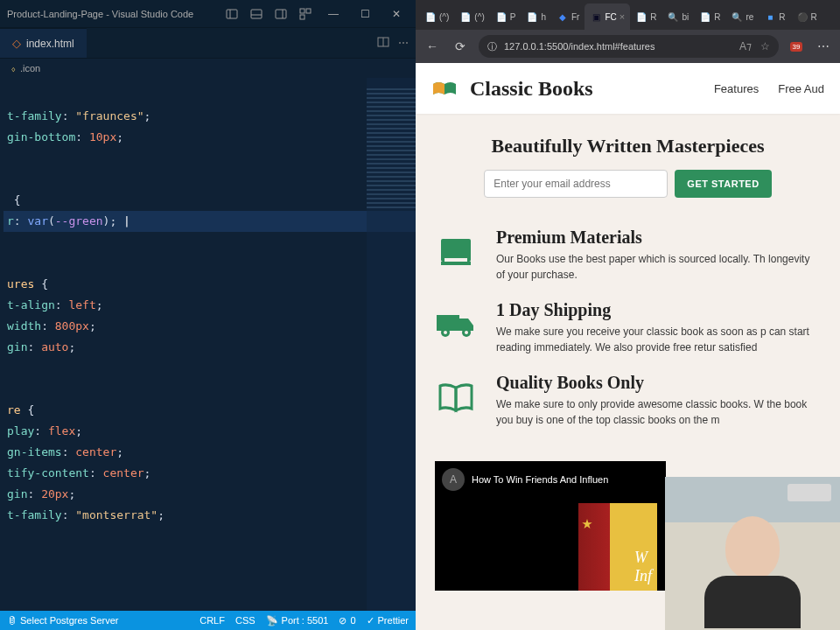 The height and width of the screenshot is (630, 840). Describe the element at coordinates (393, 43) in the screenshot. I see `tab-actions: ⋯` at that location.